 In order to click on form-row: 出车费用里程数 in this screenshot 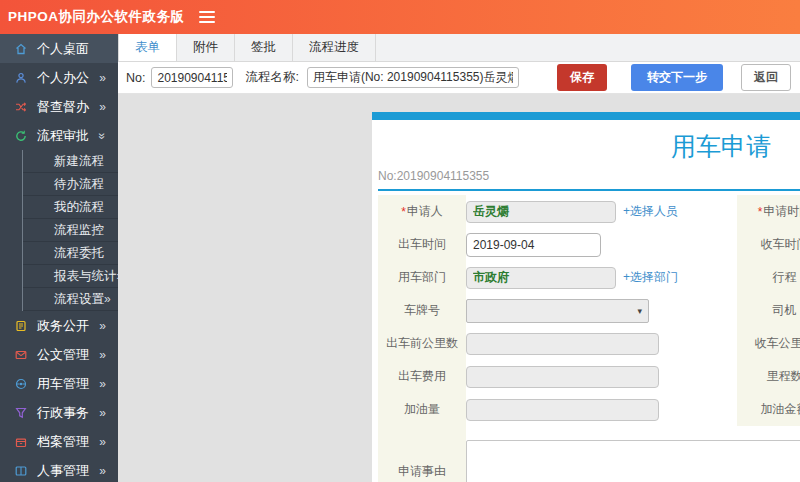, I will do `click(589, 376)`.